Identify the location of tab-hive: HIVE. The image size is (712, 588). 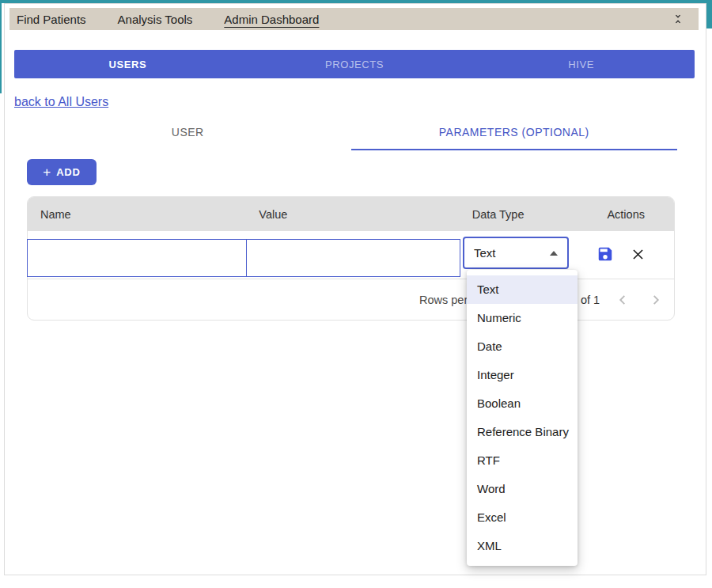
(581, 64).